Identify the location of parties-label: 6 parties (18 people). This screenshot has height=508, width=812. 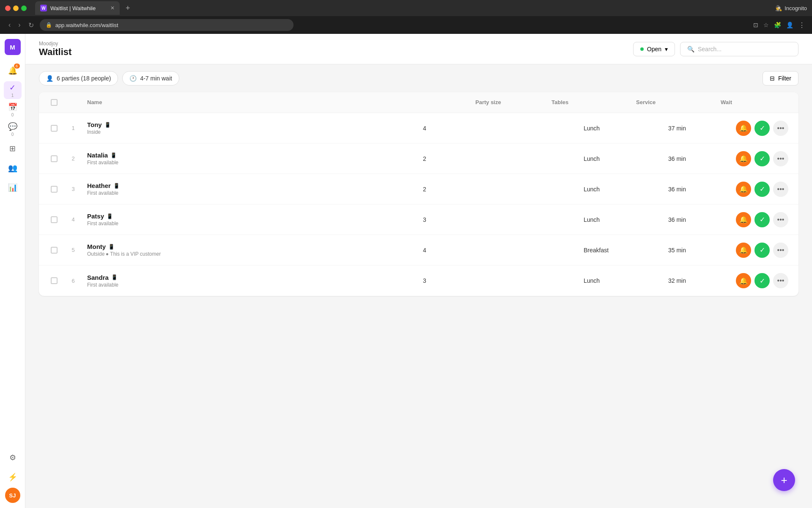
(84, 78).